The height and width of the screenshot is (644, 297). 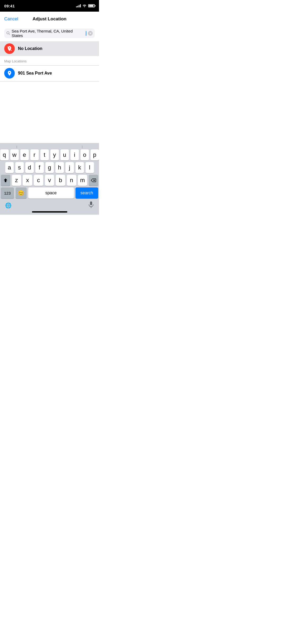 What do you see at coordinates (85, 155) in the screenshot?
I see `key-o: o` at bounding box center [85, 155].